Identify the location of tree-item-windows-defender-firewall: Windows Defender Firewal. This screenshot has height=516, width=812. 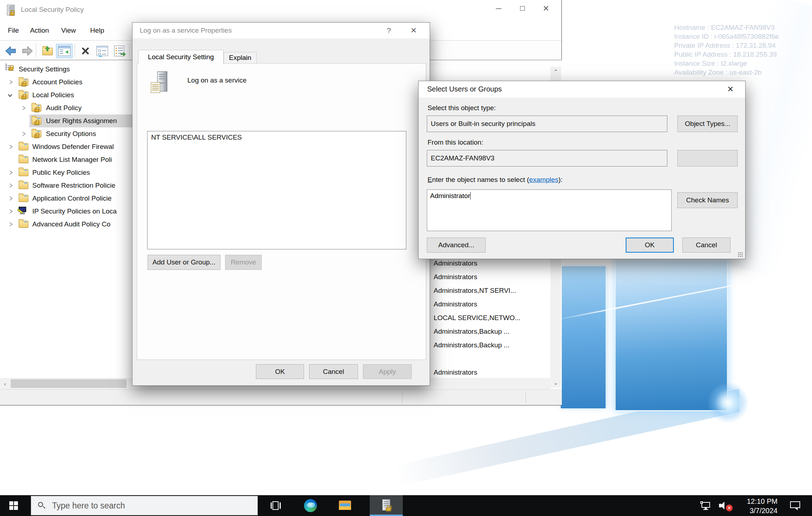
(66, 147).